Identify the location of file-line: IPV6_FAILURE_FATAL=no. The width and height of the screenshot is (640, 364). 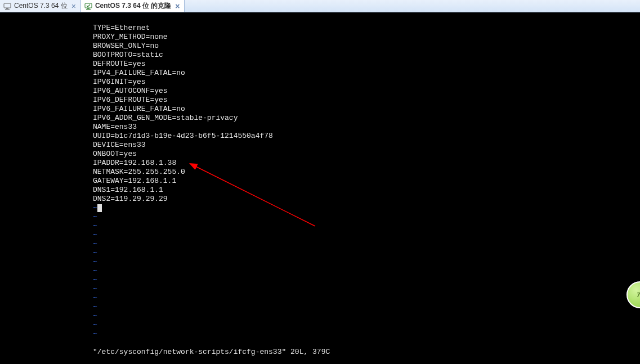
(366, 109).